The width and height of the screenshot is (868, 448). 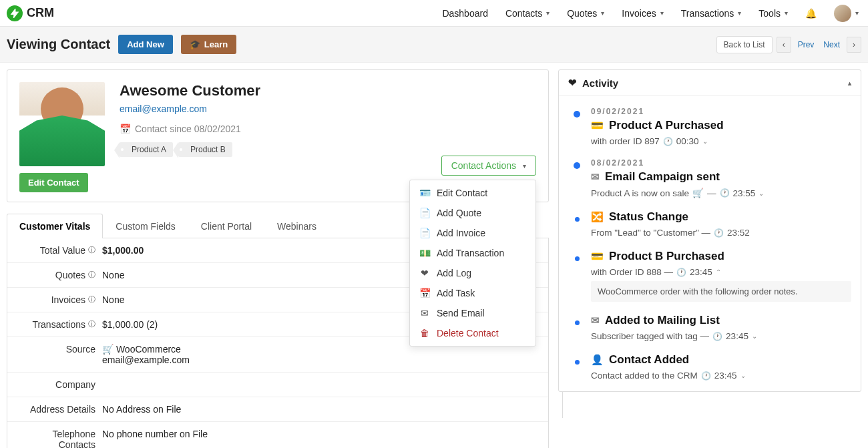 I want to click on next-arrow-button: ›, so click(x=854, y=45).